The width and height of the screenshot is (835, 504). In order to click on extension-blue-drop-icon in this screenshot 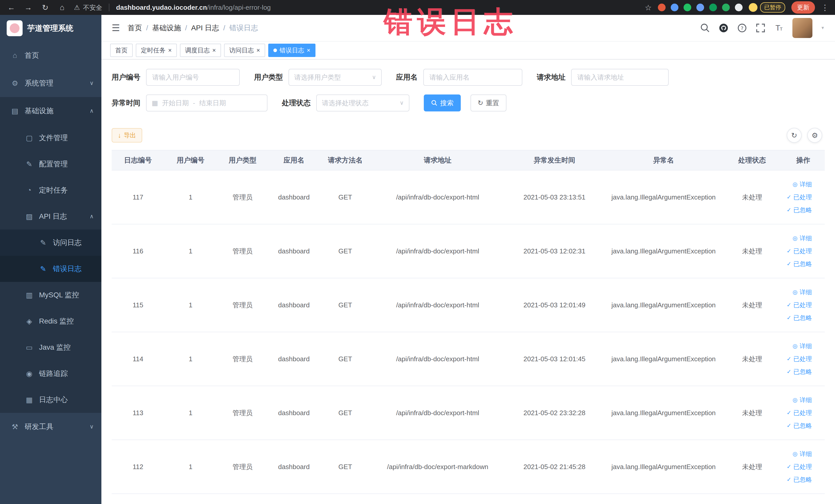, I will do `click(674, 7)`.